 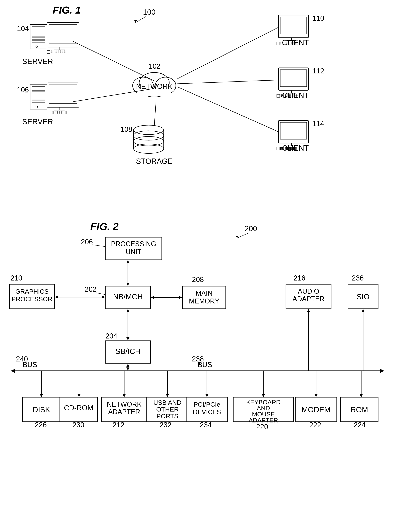 I want to click on svg-text: 202, so click(x=91, y=289).